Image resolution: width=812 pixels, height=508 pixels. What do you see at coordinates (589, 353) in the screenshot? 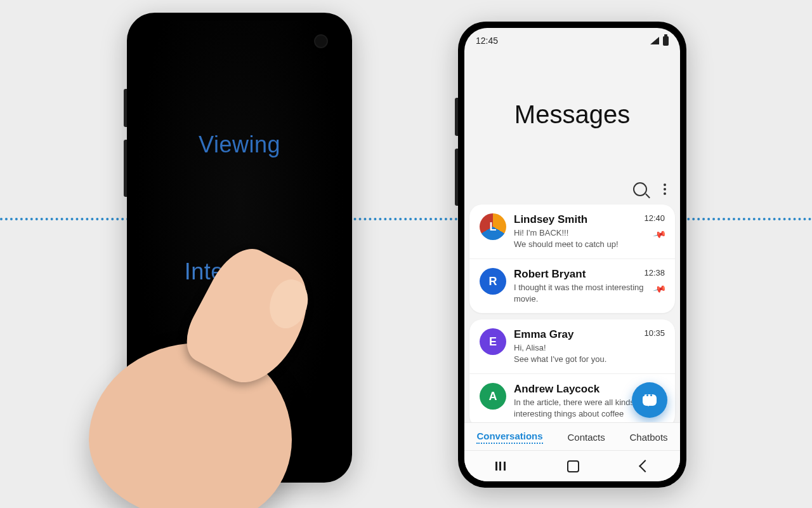
I see `message-preview: Hi, Alisa!See what I've got for you.` at bounding box center [589, 353].